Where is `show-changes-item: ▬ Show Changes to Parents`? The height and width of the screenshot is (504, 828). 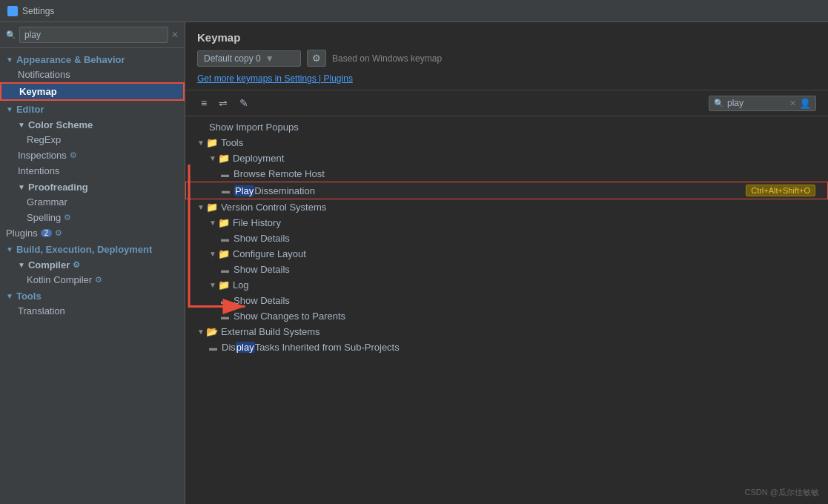
show-changes-item: ▬ Show Changes to Parents is located at coordinates (507, 316).